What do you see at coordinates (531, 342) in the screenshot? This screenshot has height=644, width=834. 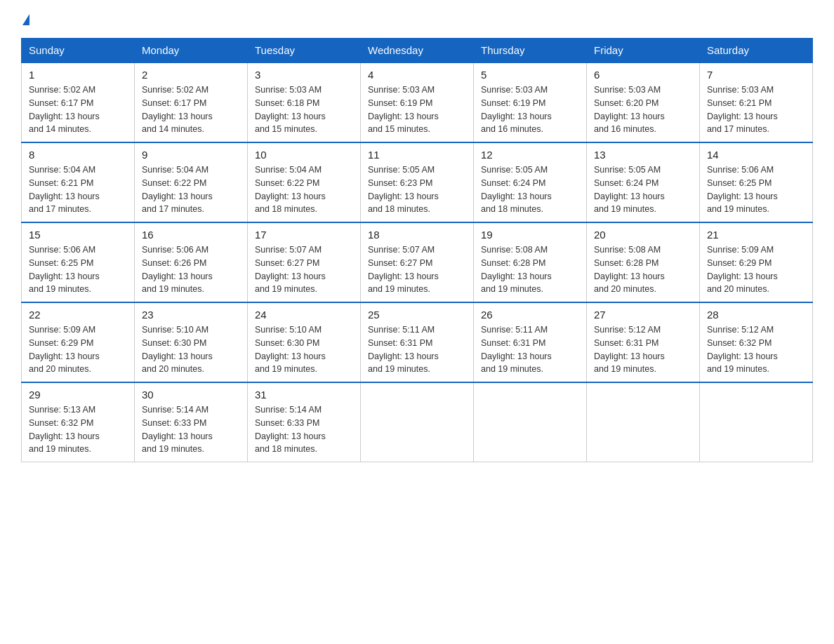 I see `calendar-cell: 26 Sunrise: 5:11 AMSunset: 6:31 PMDaylig…` at bounding box center [531, 342].